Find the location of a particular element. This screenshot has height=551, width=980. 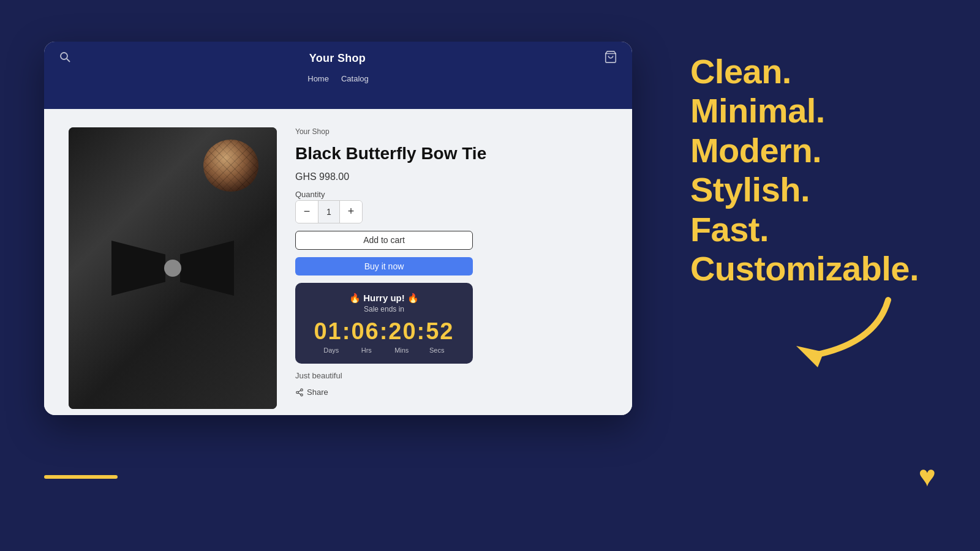

browser-shop-title: Your Shop is located at coordinates (337, 59).